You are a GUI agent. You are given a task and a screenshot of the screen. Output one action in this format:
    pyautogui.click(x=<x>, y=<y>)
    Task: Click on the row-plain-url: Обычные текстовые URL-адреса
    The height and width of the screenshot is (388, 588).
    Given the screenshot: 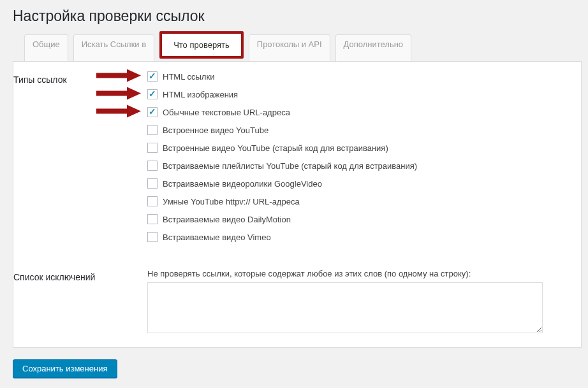 What is the action you would take?
    pyautogui.click(x=361, y=112)
    